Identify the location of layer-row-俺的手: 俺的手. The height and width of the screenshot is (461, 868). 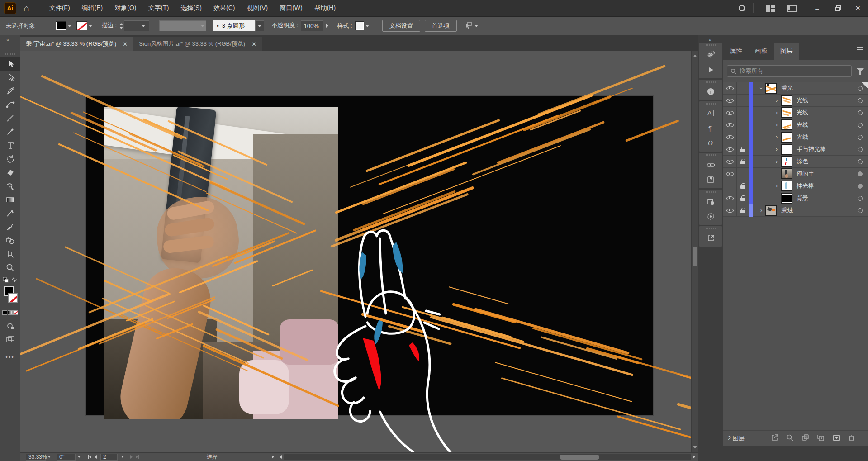
(796, 174).